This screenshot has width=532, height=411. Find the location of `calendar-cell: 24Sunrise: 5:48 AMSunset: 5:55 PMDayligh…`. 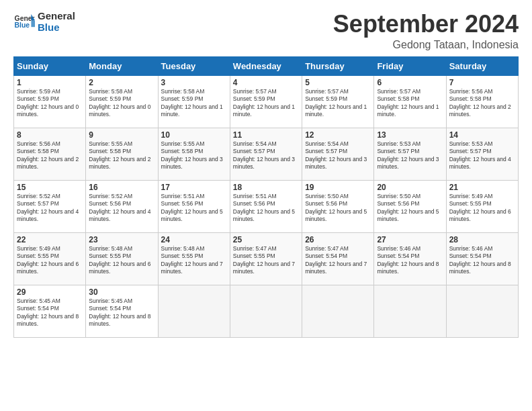

calendar-cell: 24Sunrise: 5:48 AMSunset: 5:55 PMDayligh… is located at coordinates (193, 259).